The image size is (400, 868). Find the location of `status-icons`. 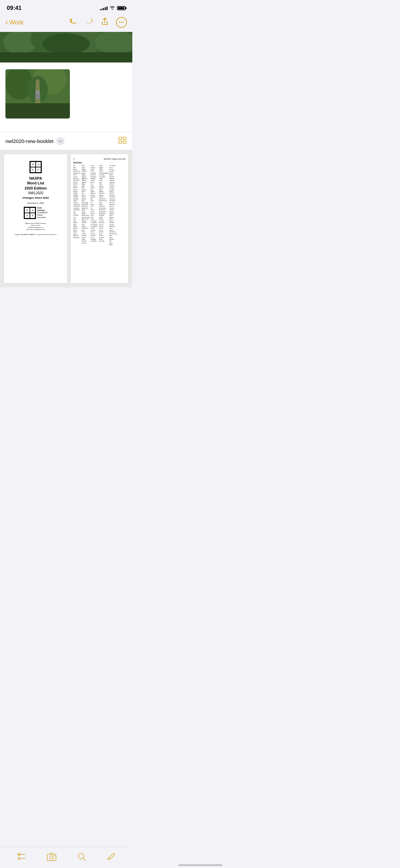

status-icons is located at coordinates (113, 8).